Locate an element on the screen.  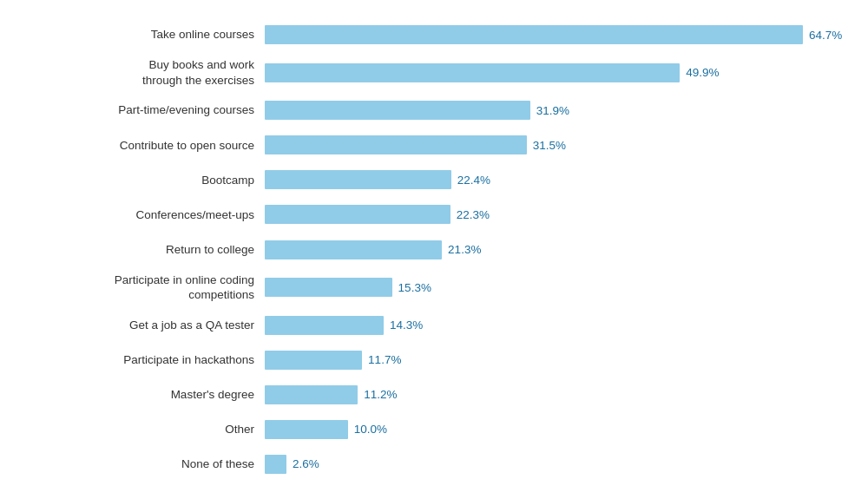
bar-label: Master's degree is located at coordinates (137, 395).